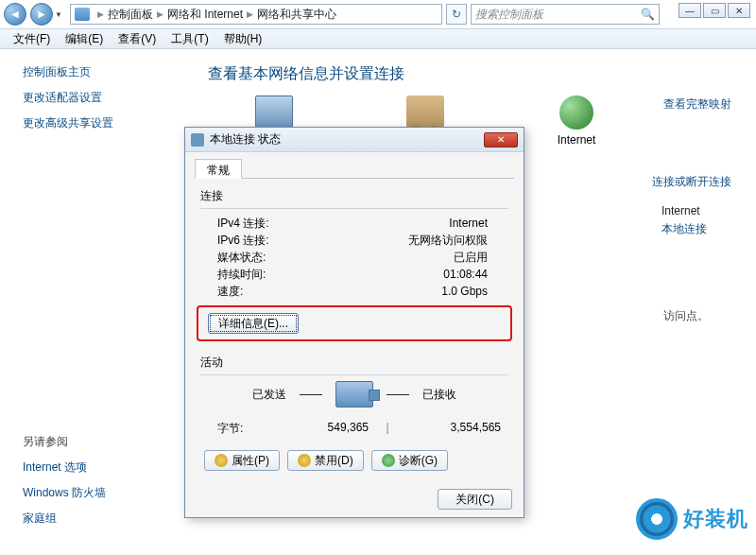 The image size is (756, 555). Describe the element at coordinates (354, 168) in the screenshot. I see `dialog-tabs: 常规` at that location.